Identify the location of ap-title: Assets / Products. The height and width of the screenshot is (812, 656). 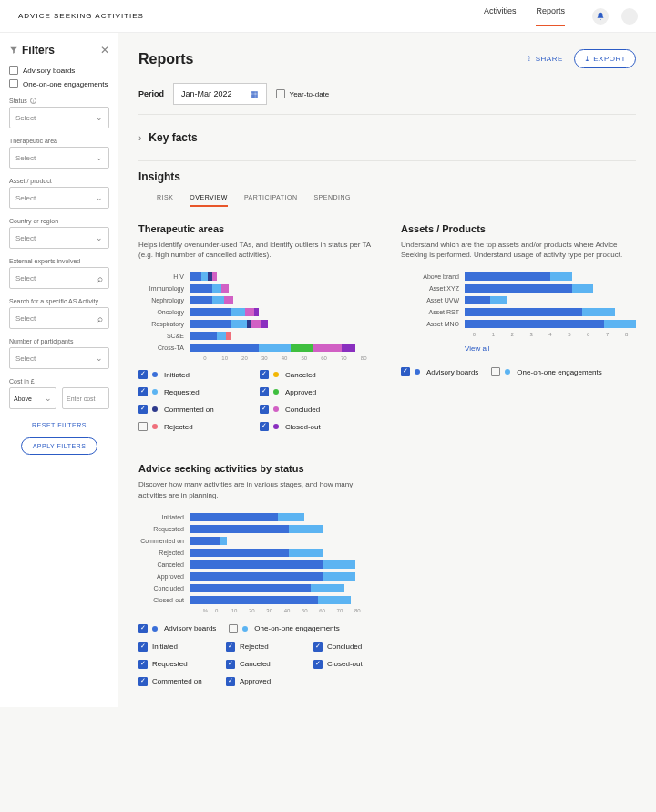
(518, 229).